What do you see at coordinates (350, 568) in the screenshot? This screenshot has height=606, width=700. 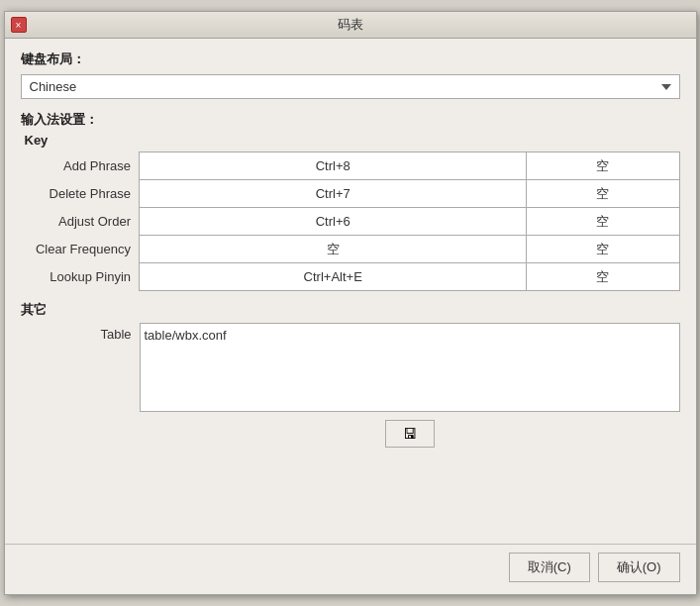 I see `bottom-bar: 取消(C) 确认(O)` at bounding box center [350, 568].